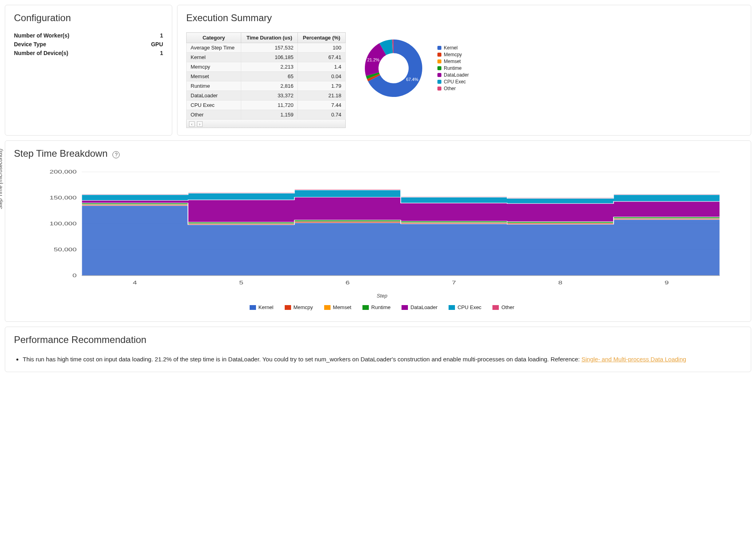  I want to click on svg-text: 6, so click(348, 282).